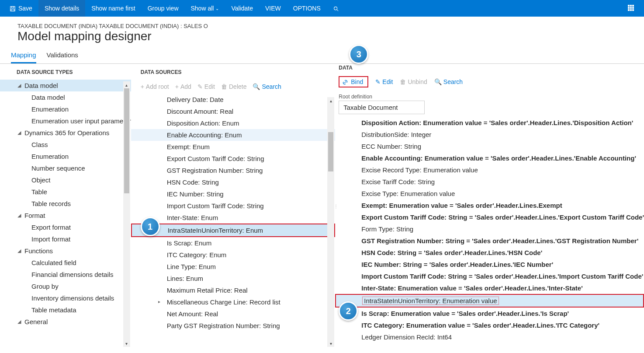 This screenshot has height=353, width=644. Describe the element at coordinates (489, 276) in the screenshot. I see `list-item: Import Custom Tariff Code: String = 'Sal…` at that location.